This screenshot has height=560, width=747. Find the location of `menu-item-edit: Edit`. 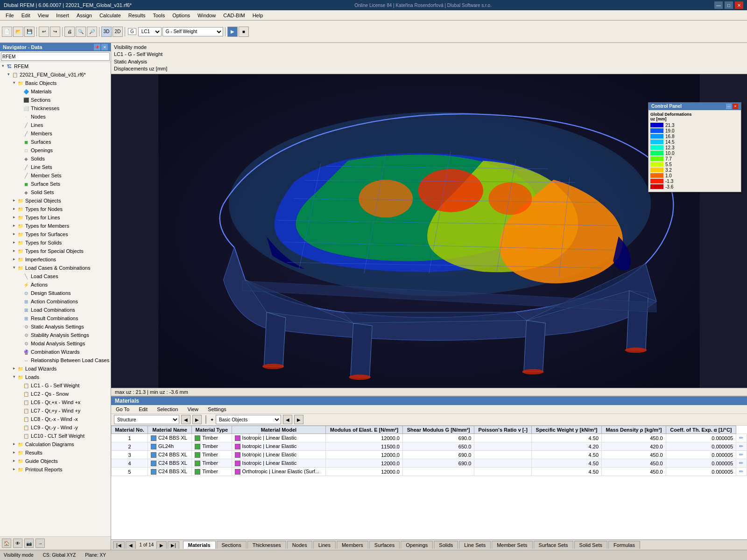

menu-item-edit: Edit is located at coordinates (26, 15).